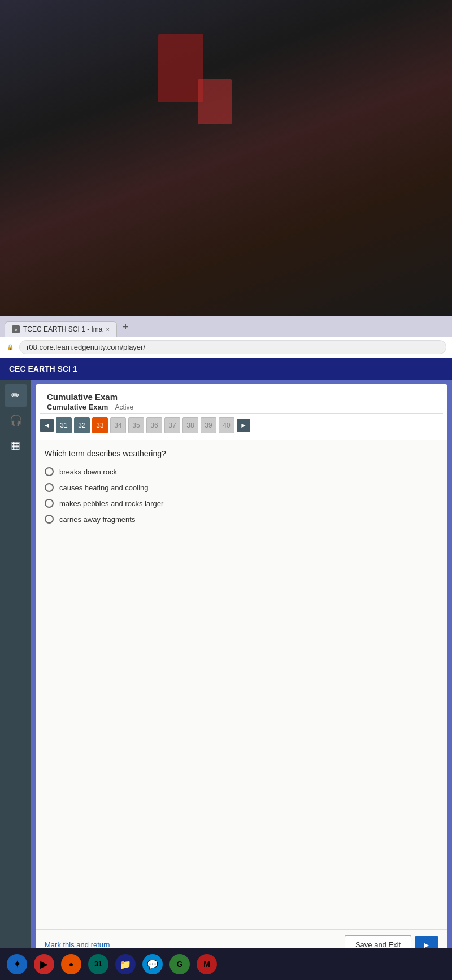 Image resolution: width=452 pixels, height=980 pixels. I want to click on browser-tab: e TCEC EARTH SCI 1 - Ima ×, so click(61, 329).